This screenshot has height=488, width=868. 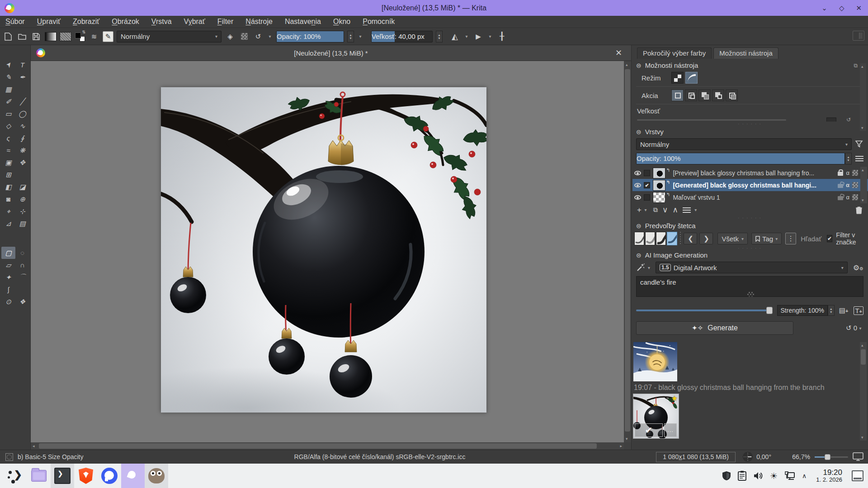 I want to click on layer-list-scrollbar: ▴ ▾, so click(x=863, y=185).